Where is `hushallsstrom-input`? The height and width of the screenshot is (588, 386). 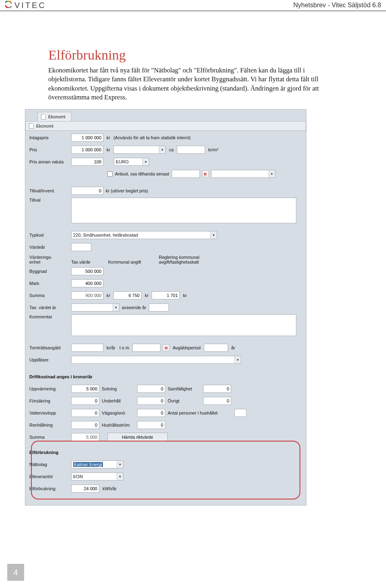
hushallsstrom-input is located at coordinates (151, 425).